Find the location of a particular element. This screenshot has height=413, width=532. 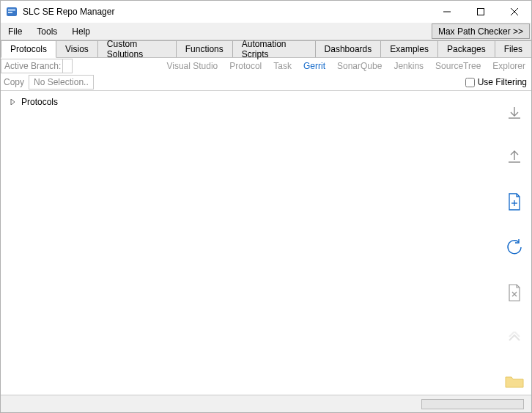

close-button is located at coordinates (514, 12).